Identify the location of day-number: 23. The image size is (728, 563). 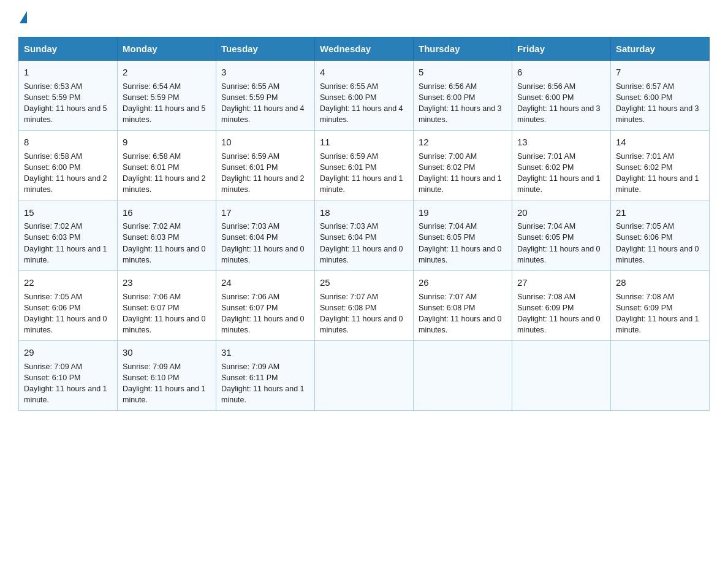
(167, 283).